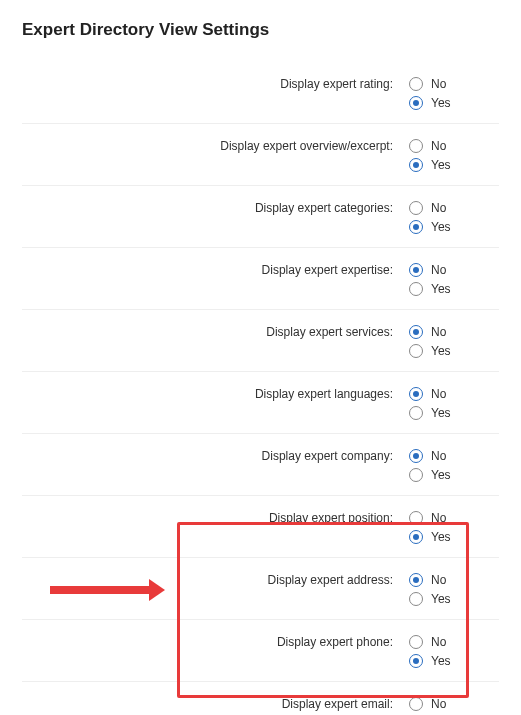 The width and height of the screenshot is (521, 715). What do you see at coordinates (260, 278) in the screenshot?
I see `setting-row-expertise: Display expert expertise:NoYes` at bounding box center [260, 278].